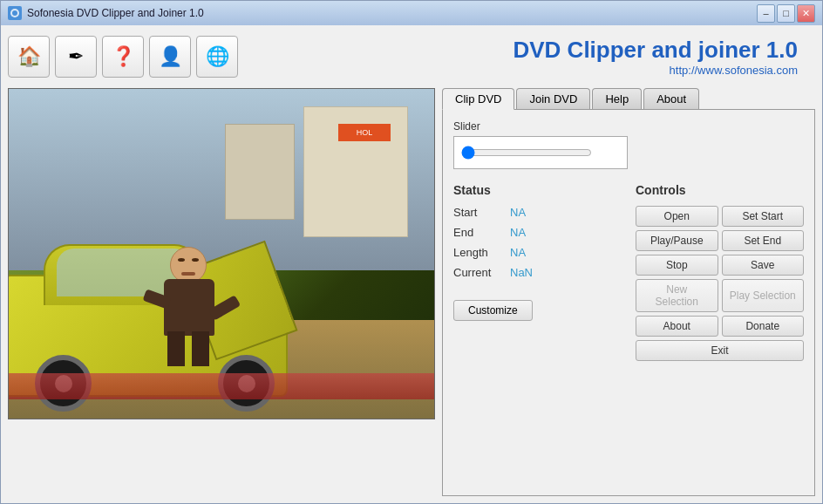 The width and height of the screenshot is (823, 504). Describe the element at coordinates (537, 272) in the screenshot. I see `status-row-current: Current NaN` at that location.